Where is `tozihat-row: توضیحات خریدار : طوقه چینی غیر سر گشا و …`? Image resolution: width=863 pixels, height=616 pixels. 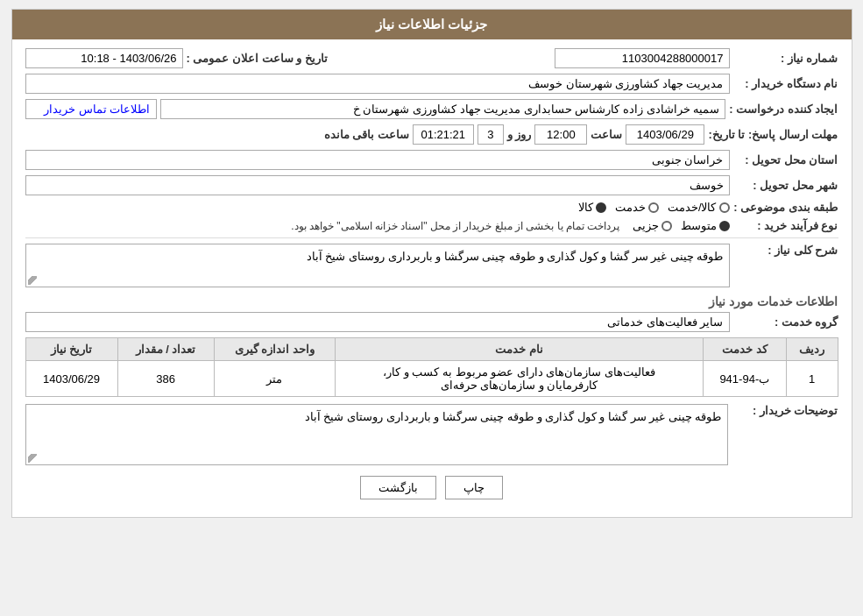 tozihat-row: توضیحات خریدار : طوقه چینی غیر سر گشا و … is located at coordinates (432, 435).